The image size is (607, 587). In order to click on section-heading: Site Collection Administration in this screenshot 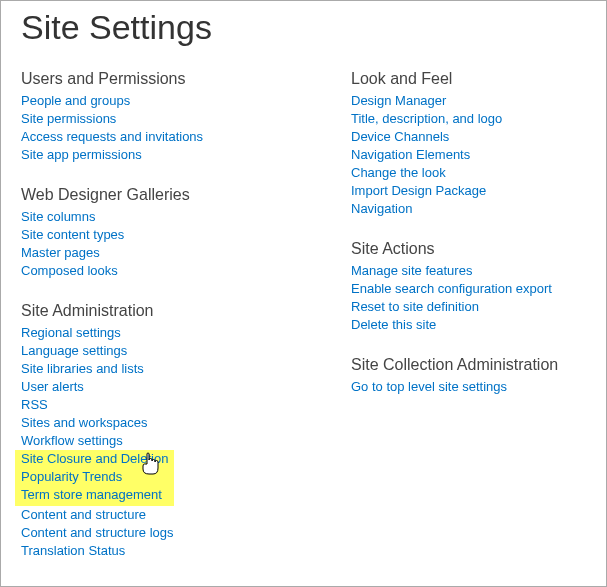, I will do `click(471, 365)`.